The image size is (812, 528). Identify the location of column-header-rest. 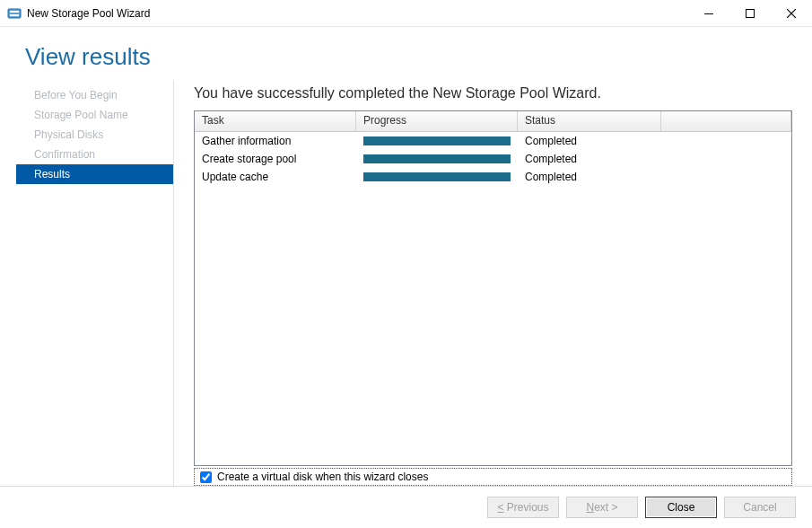
(727, 121).